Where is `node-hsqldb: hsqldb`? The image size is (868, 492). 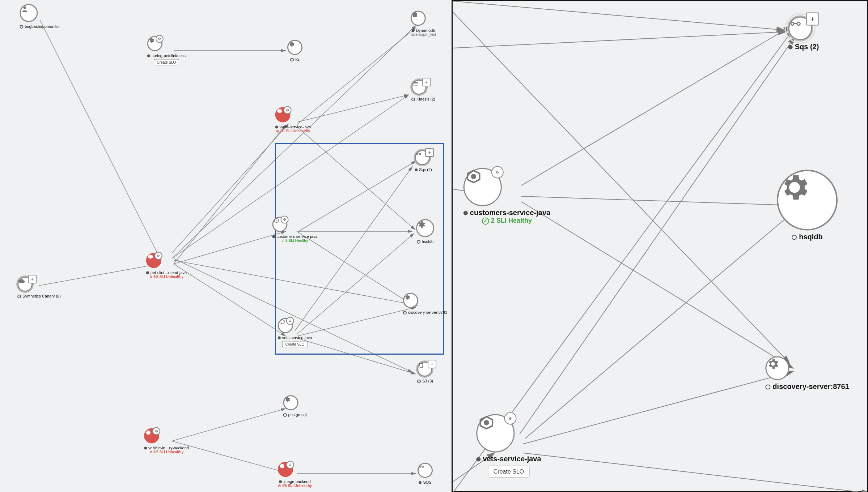 node-hsqldb: hsqldb is located at coordinates (425, 231).